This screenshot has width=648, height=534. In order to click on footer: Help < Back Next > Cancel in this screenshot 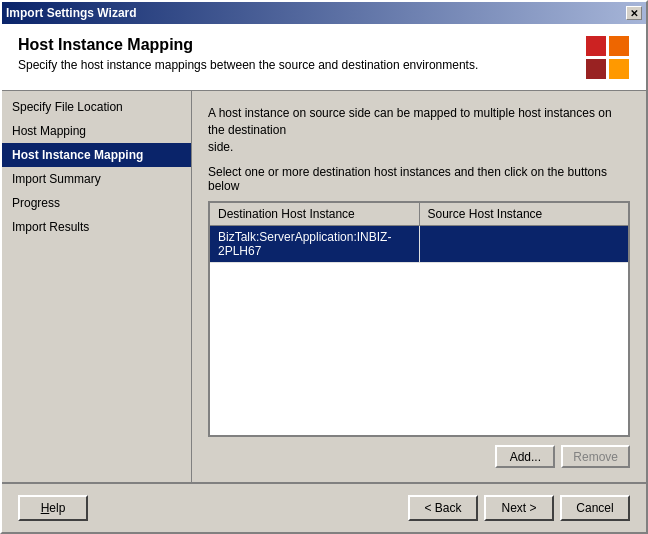, I will do `click(324, 507)`.